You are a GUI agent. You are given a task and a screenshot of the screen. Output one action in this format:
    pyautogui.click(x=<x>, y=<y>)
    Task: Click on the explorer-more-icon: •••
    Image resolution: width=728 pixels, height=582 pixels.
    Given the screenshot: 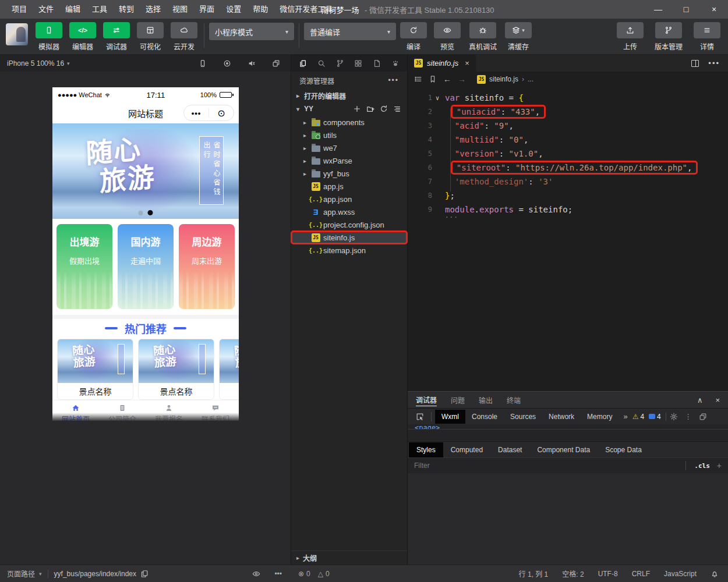 What is the action you would take?
    pyautogui.click(x=394, y=80)
    